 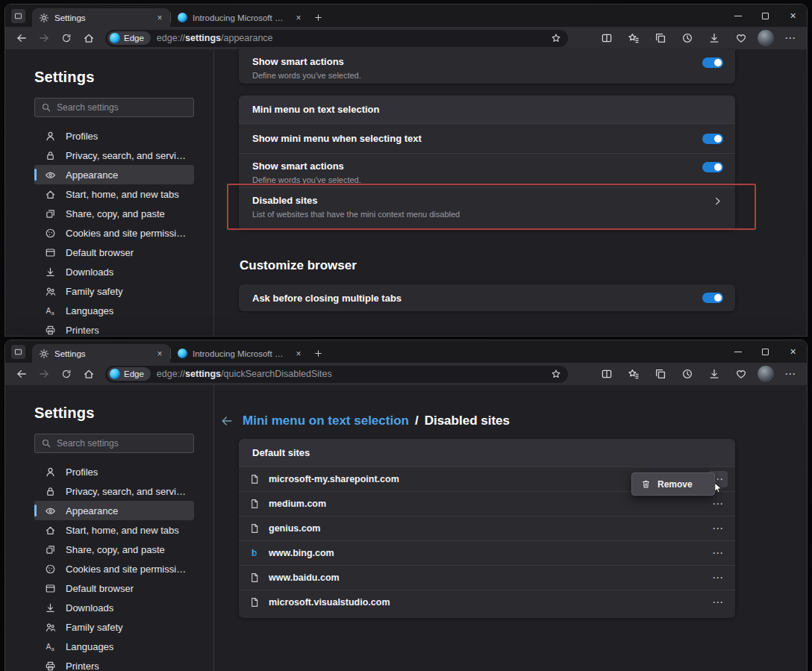 I want to click on tab-label: Introducing Microsoft Edge prev, so click(x=240, y=354).